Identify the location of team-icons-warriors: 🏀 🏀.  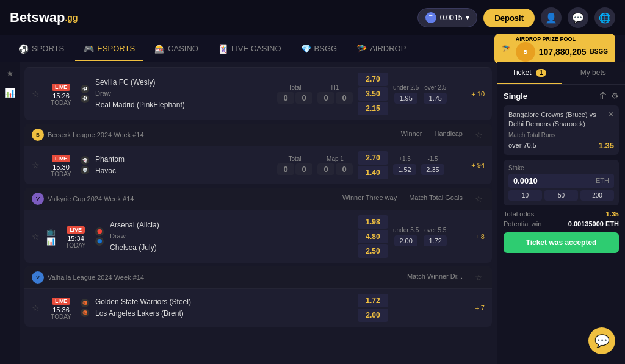
(85, 308).